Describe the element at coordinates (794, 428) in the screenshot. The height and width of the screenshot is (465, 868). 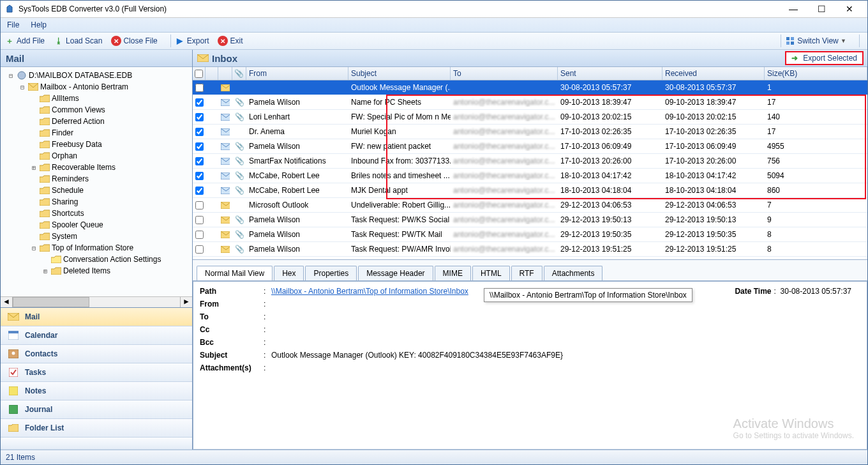
I see `windows-watermark: Activate Windows Go to Settings to activ…` at that location.